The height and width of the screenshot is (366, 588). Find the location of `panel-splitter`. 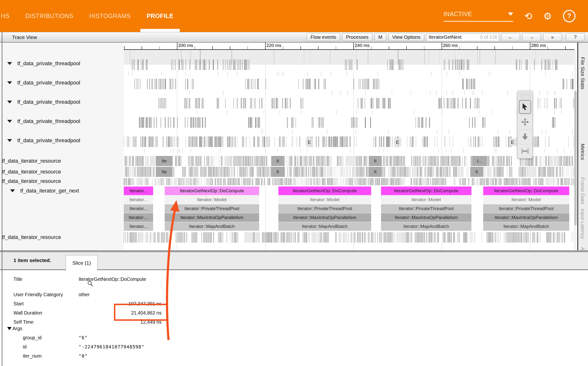

panel-splitter is located at coordinates (294, 251).